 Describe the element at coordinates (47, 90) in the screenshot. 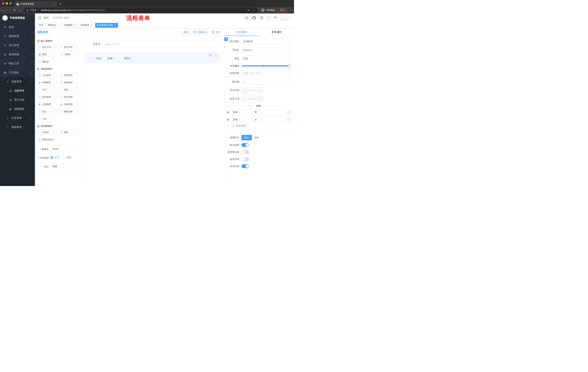

I see `palette-item-switch: ◐ 开关` at that location.